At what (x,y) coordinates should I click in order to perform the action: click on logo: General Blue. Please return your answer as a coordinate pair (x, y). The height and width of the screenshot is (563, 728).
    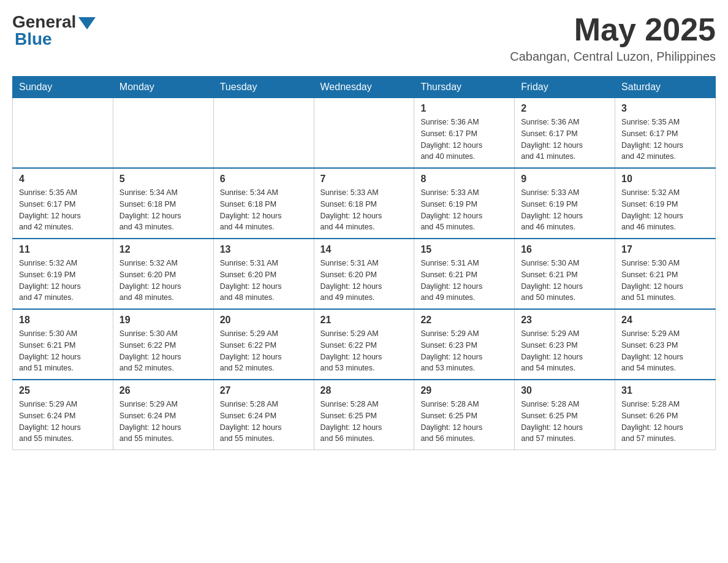
    Looking at the image, I should click on (54, 31).